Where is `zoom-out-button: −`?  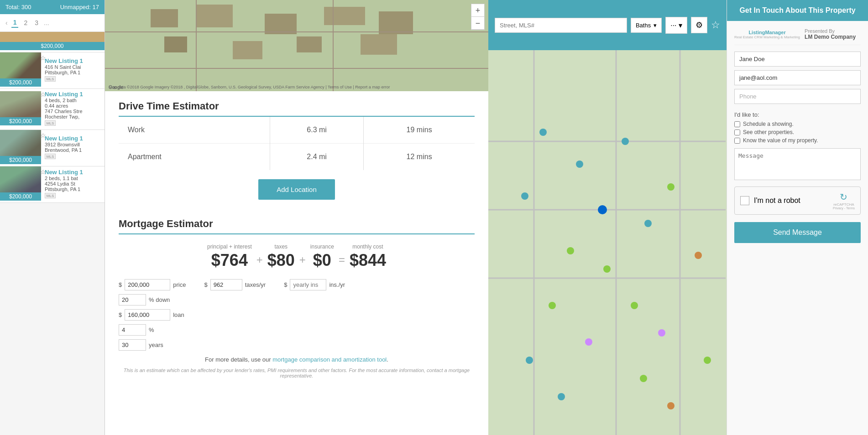 zoom-out-button: − is located at coordinates (478, 23).